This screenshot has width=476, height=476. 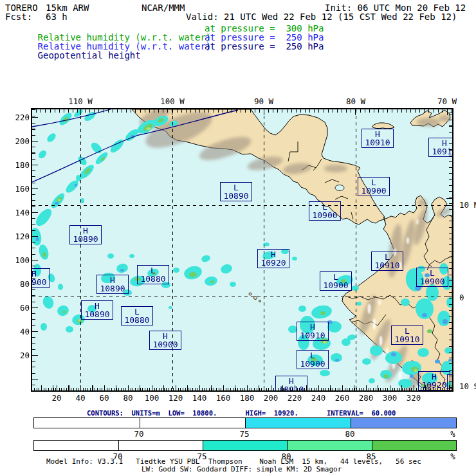 I want to click on legend-field-level: at pressure = 250 hPa, so click(x=264, y=37).